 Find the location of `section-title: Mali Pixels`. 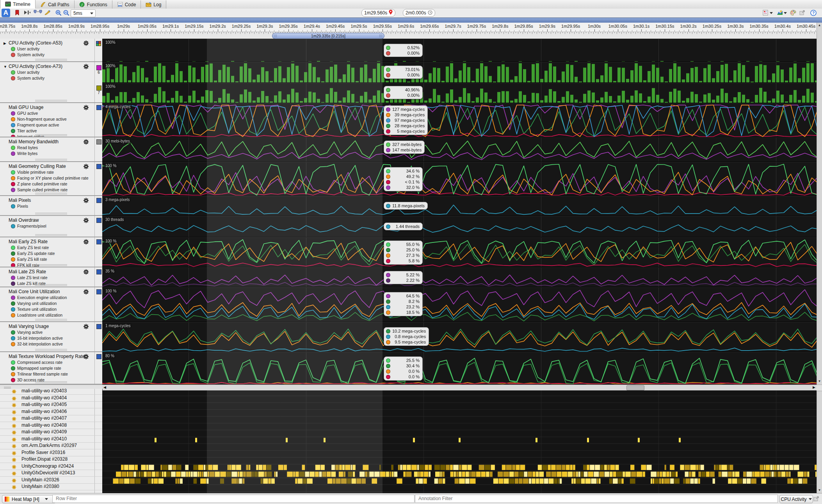

section-title: Mali Pixels is located at coordinates (20, 200).